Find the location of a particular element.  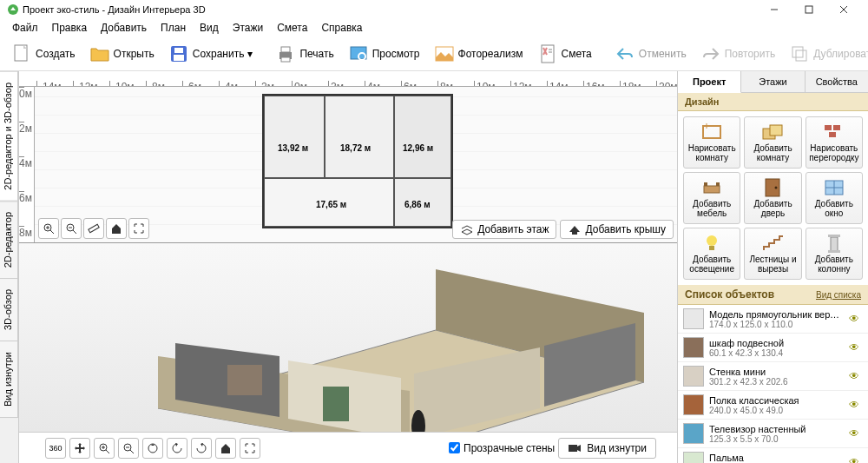

menu-plan: План is located at coordinates (174, 28).